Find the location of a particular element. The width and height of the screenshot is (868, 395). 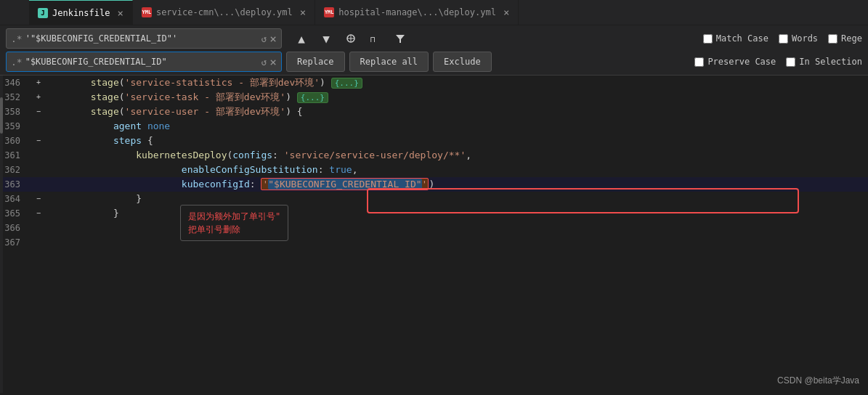

yaml-icon-1: YML is located at coordinates (147, 12).